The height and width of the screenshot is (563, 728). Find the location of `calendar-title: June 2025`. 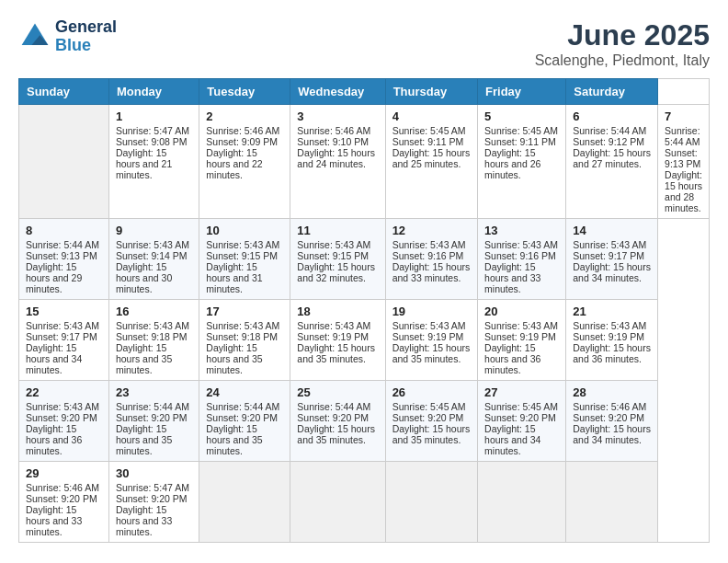

calendar-title: June 2025 is located at coordinates (622, 35).